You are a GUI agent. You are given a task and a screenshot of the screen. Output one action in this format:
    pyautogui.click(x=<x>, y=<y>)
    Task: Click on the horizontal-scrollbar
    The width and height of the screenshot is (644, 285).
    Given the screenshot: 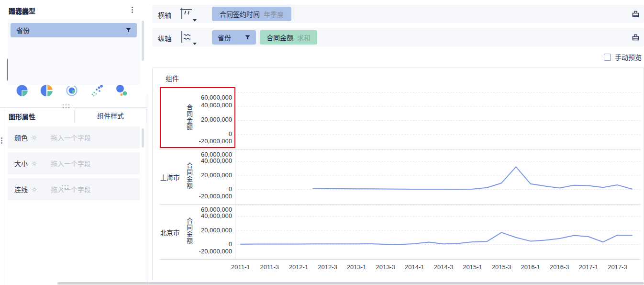 What is the action you would take?
    pyautogui.click(x=351, y=284)
    